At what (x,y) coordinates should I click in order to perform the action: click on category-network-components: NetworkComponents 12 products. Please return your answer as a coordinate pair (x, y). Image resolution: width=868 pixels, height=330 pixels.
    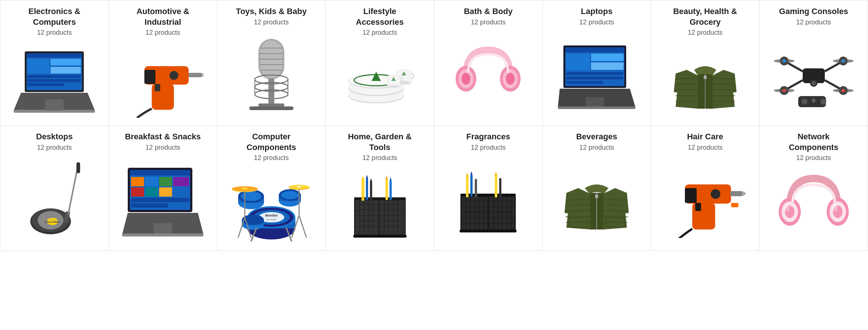
    Looking at the image, I should click on (814, 188).